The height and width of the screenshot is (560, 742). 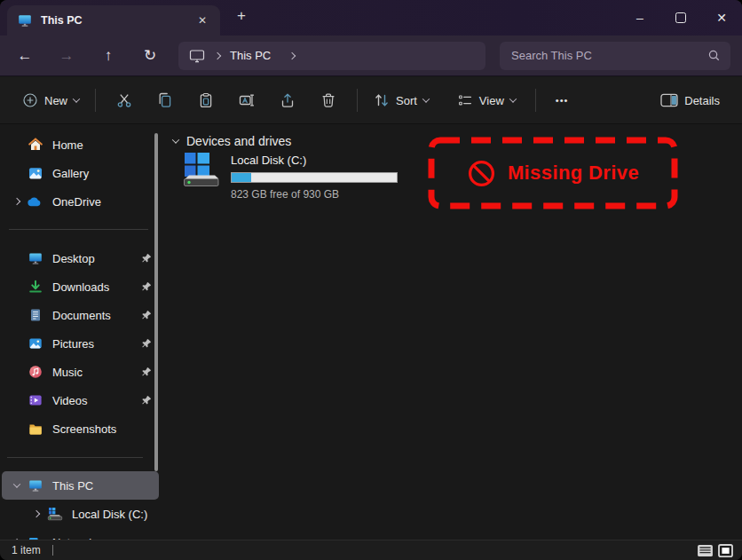 What do you see at coordinates (80, 372) in the screenshot?
I see `sidebar-item-music: Music` at bounding box center [80, 372].